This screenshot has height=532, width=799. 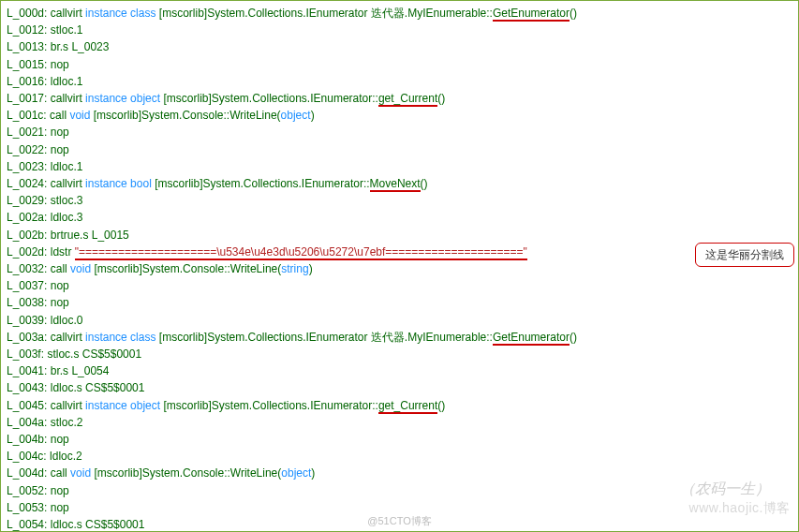 I want to click on opcode: stloc.2, so click(x=67, y=422).